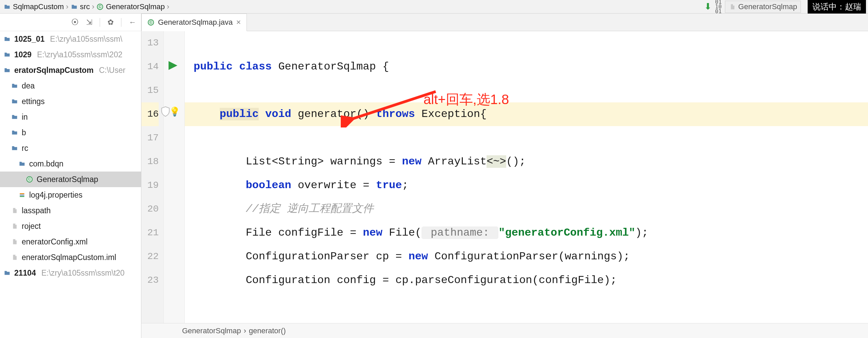 The image size is (868, 338). What do you see at coordinates (38, 7) in the screenshot?
I see `crumb-project-label: SqlmapCustom` at bounding box center [38, 7].